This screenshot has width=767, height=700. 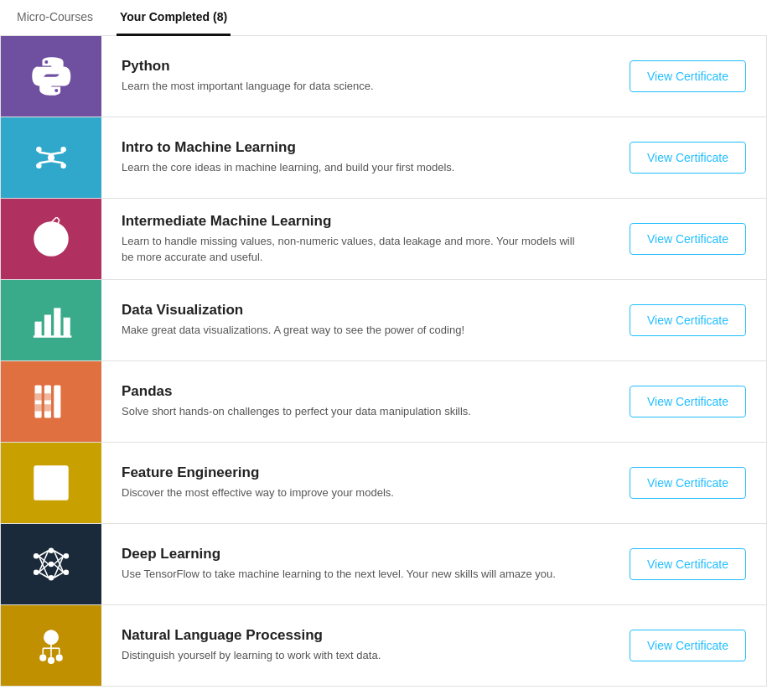 What do you see at coordinates (355, 402) in the screenshot?
I see `course-info-pandas: Pandas Solve short hands-on challenges t…` at bounding box center [355, 402].